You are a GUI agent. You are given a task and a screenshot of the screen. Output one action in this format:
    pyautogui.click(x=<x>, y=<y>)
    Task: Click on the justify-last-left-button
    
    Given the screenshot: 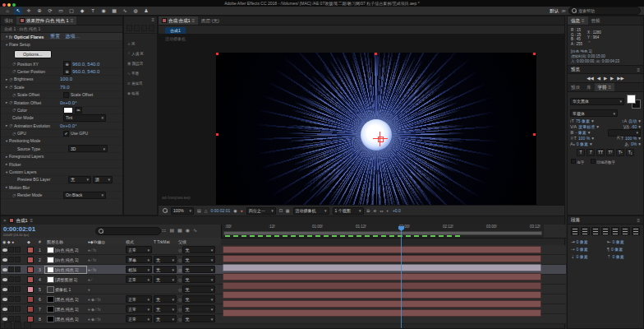 What is the action you would take?
    pyautogui.click(x=605, y=231)
    